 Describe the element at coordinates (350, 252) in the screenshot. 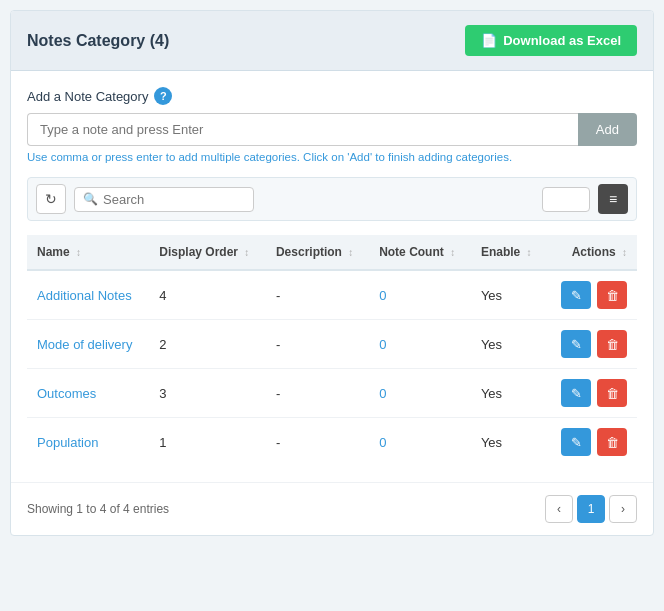

I see `sort-desc-icon: ↕` at that location.